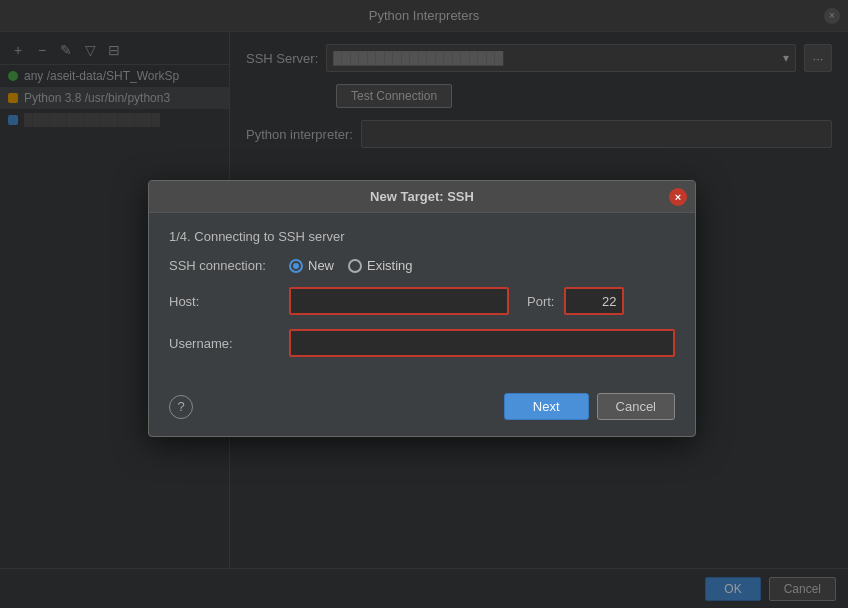  Describe the element at coordinates (540, 302) in the screenshot. I see `port-label: Port:` at that location.